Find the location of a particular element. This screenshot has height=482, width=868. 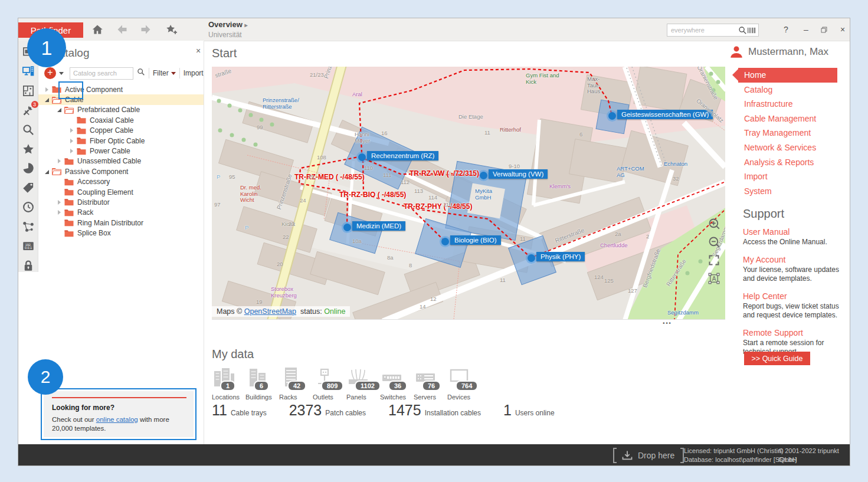

openstreetmap-link: OpenStreetMap is located at coordinates (270, 312).